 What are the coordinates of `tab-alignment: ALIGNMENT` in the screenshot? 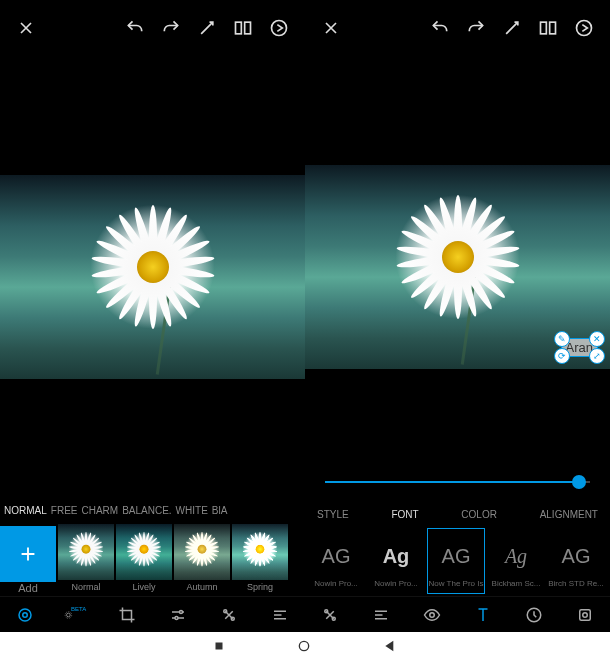 It's located at (569, 514).